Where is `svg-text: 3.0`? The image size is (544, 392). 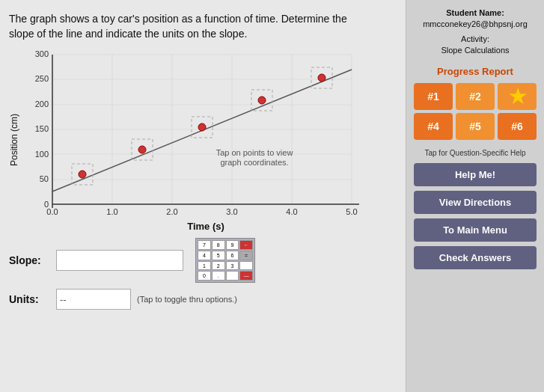 svg-text: 3.0 is located at coordinates (232, 212).